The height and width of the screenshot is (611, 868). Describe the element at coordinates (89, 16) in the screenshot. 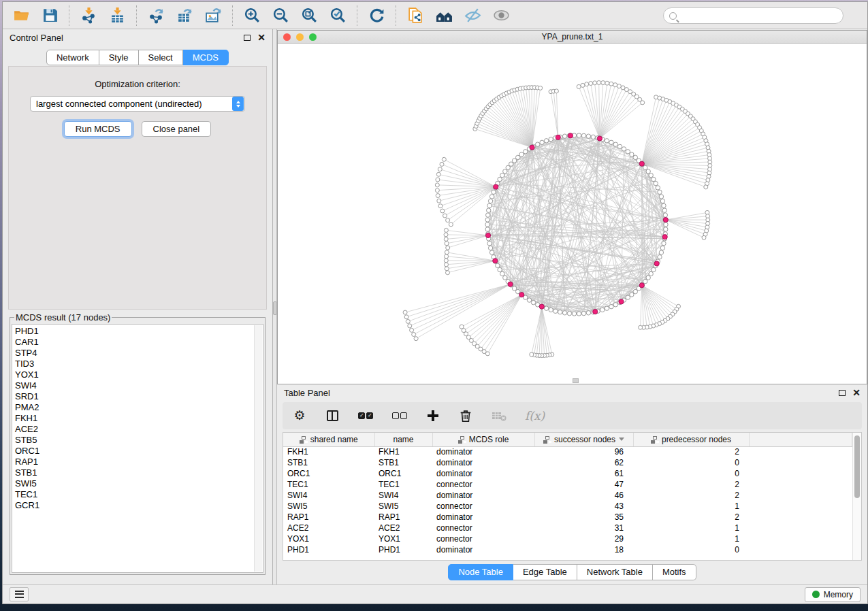

I see `import-network-from-file-button` at that location.